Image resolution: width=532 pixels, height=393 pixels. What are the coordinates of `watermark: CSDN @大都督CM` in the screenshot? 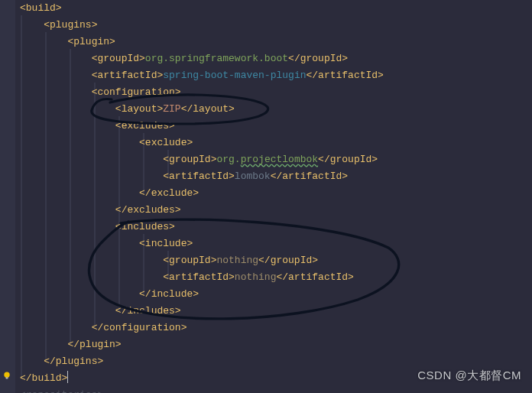 It's located at (469, 375).